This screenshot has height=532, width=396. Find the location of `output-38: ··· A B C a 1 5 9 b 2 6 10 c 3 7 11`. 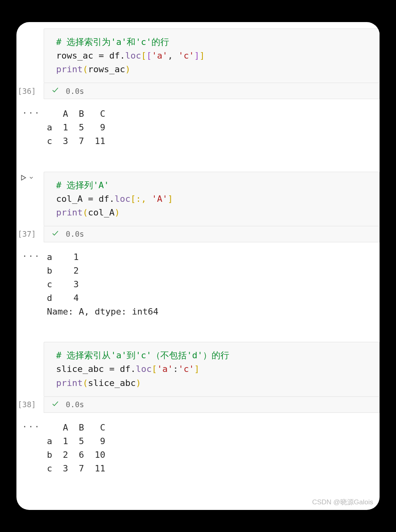

output-38: ··· A B C a 1 5 9 b 2 6 10 c 3 7 11 is located at coordinates (212, 448).